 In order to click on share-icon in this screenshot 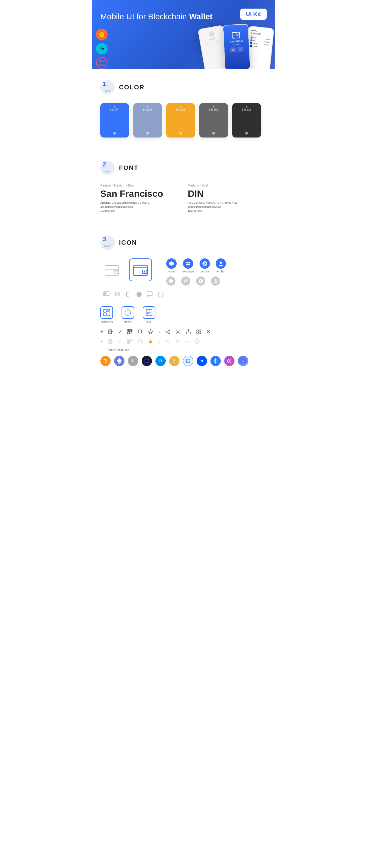, I will do `click(168, 332)`.